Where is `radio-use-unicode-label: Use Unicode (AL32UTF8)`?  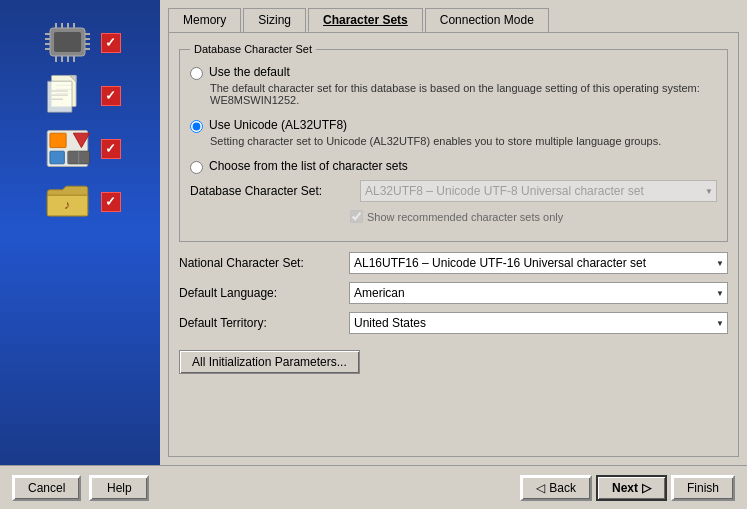 radio-use-unicode-label: Use Unicode (AL32UTF8) is located at coordinates (278, 125).